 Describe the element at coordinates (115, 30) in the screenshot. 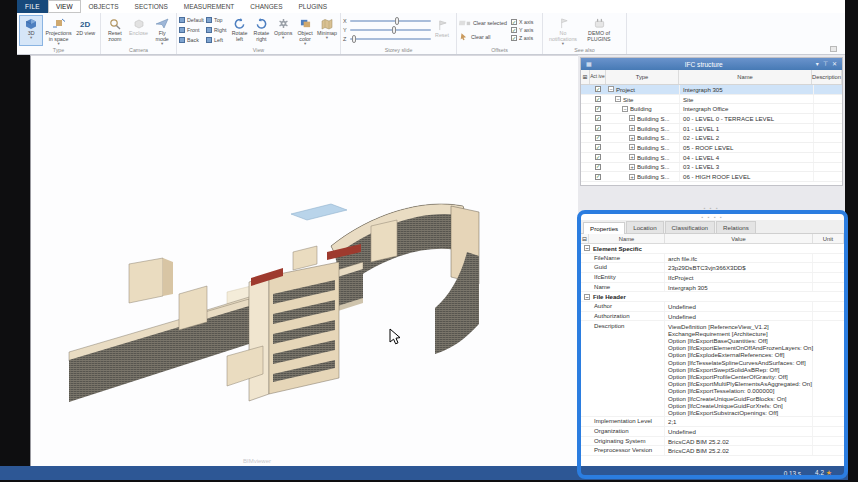

I see `reset-zoom-button: Reset zoom` at that location.